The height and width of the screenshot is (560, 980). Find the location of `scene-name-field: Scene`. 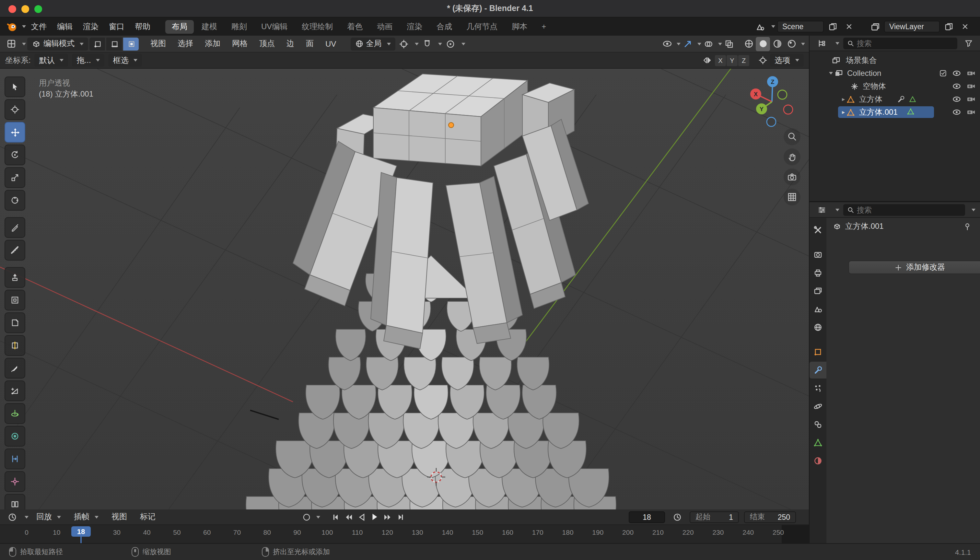

scene-name-field: Scene is located at coordinates (801, 27).